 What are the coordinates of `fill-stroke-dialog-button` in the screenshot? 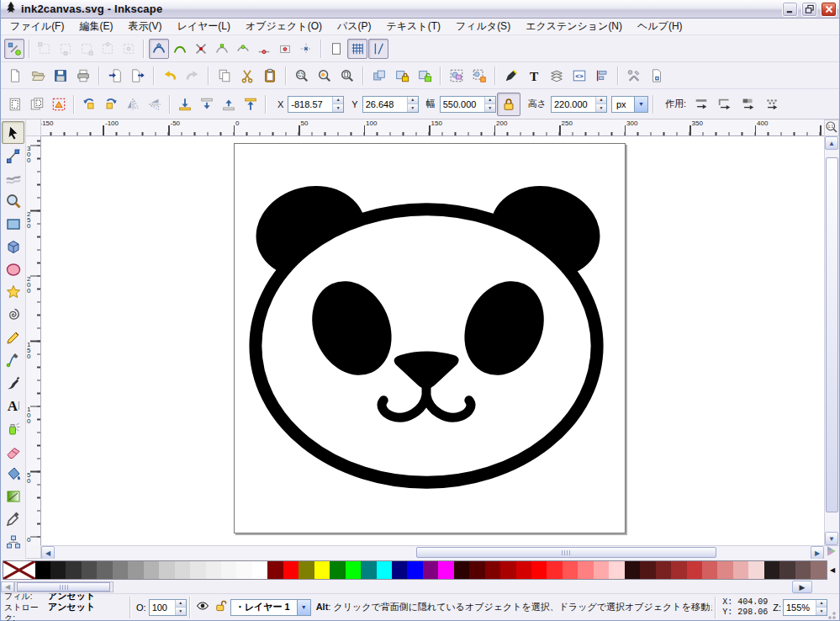 It's located at (511, 76).